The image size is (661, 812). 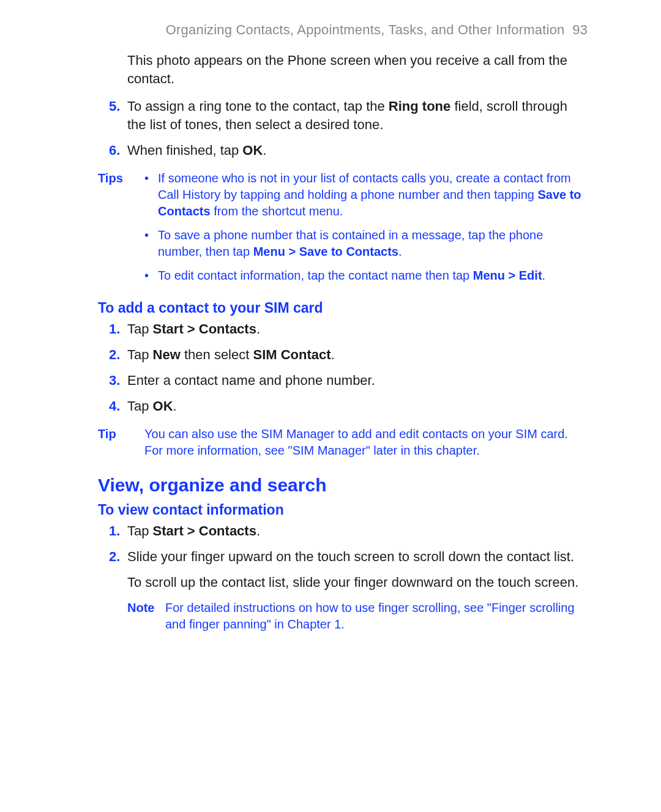 I want to click on sim-step-2: 2. Tap New then select SIM Contact., so click(x=357, y=355).